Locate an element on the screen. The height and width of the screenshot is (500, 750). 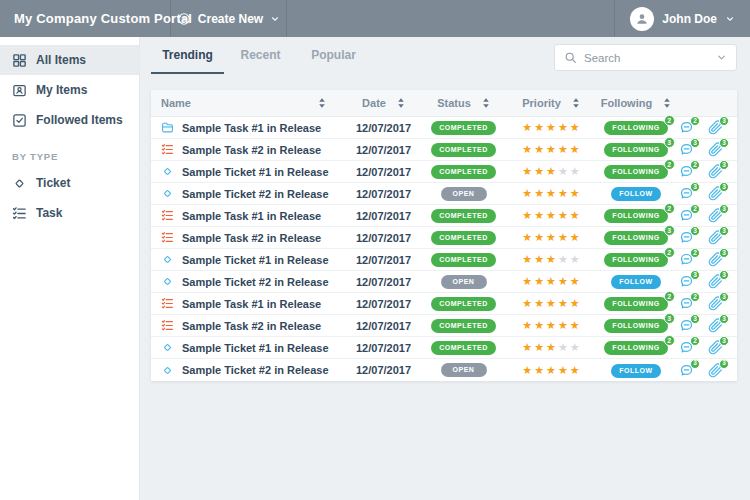
item-date: 12/07/2017 is located at coordinates (384, 304).